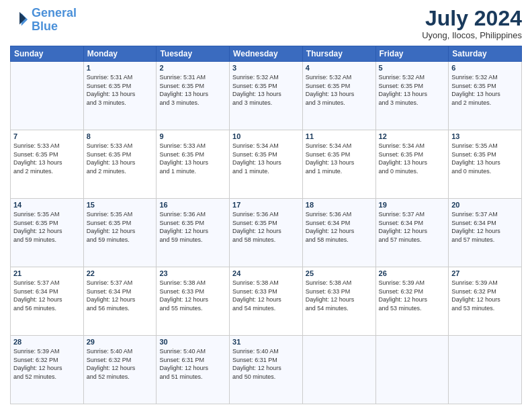 The width and height of the screenshot is (532, 411). Describe the element at coordinates (266, 96) in the screenshot. I see `calendar-cell: 3Sunrise: 5:32 AM Sunset: 6:35 PM Daylig…` at that location.